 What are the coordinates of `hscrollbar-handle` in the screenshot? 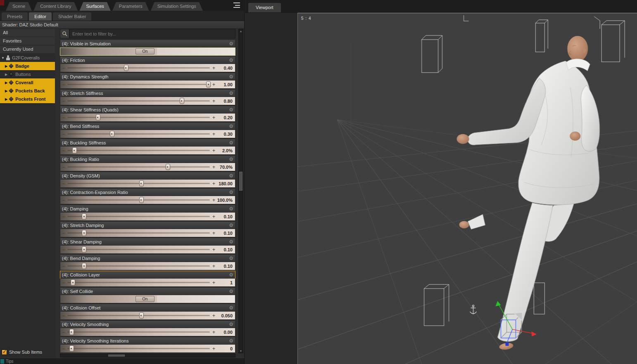 It's located at (116, 356).